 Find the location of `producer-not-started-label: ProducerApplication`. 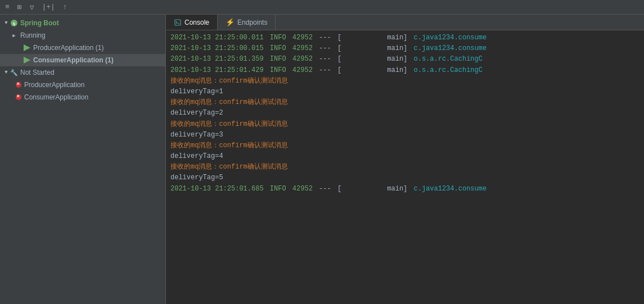

producer-not-started-label: ProducerApplication is located at coordinates (54, 85).